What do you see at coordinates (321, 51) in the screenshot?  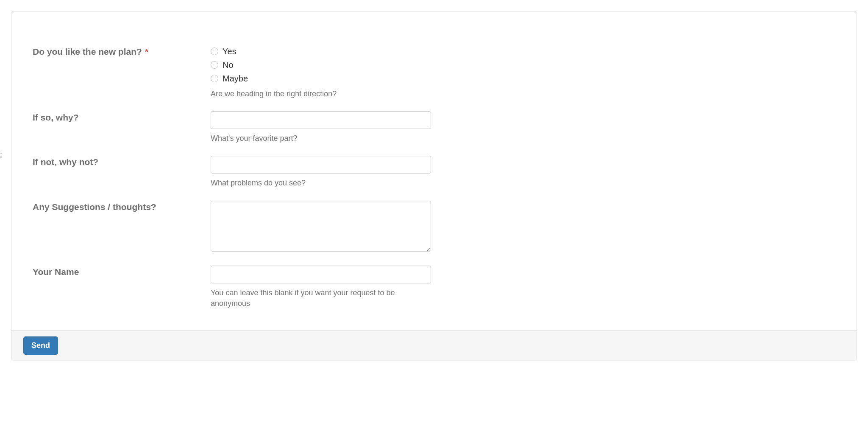 I see `radio-option-yes: Yes` at bounding box center [321, 51].